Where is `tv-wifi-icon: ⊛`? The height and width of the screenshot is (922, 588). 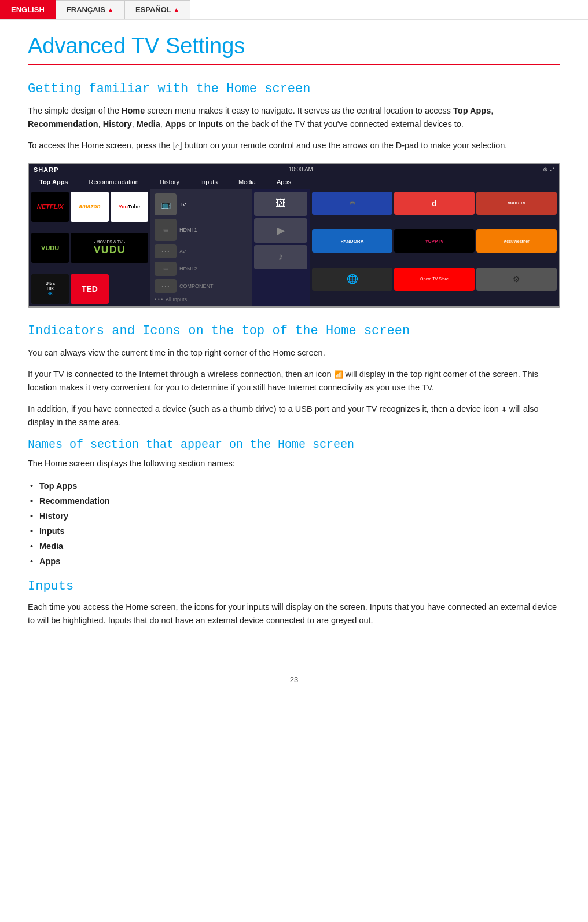
tv-wifi-icon: ⊛ is located at coordinates (545, 169).